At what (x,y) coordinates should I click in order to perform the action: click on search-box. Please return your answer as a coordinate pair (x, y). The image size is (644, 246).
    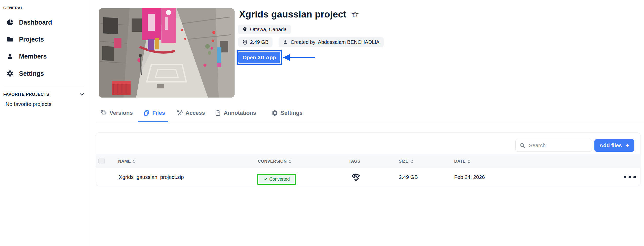
    Looking at the image, I should click on (554, 145).